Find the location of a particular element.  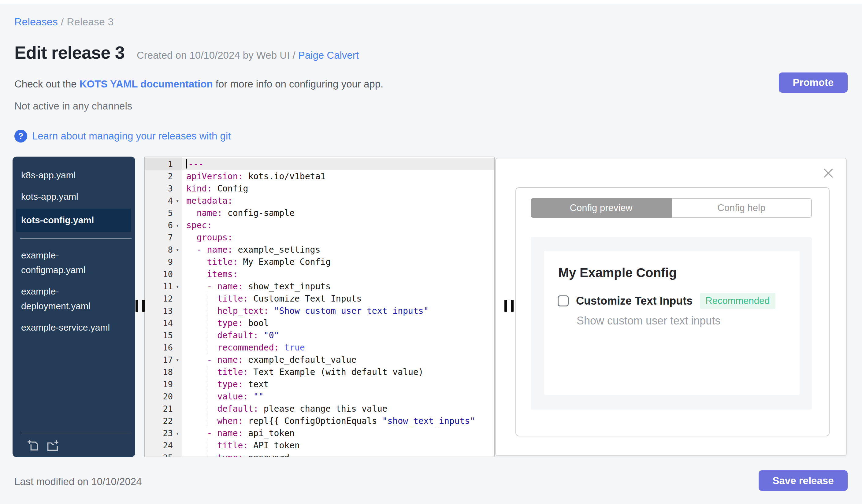

line-number-14: 14 is located at coordinates (164, 323).